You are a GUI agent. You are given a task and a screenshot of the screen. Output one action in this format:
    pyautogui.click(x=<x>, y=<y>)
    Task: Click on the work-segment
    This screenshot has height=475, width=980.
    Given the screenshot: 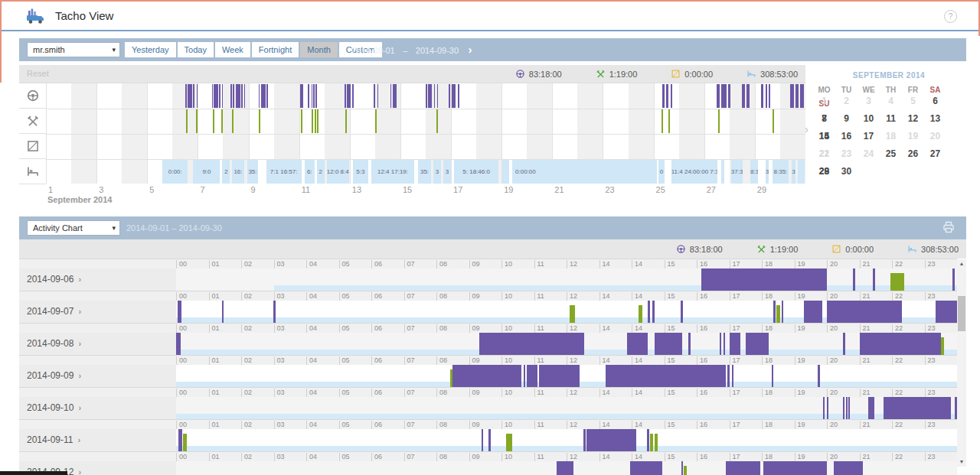 What is the action you would take?
    pyautogui.click(x=185, y=442)
    